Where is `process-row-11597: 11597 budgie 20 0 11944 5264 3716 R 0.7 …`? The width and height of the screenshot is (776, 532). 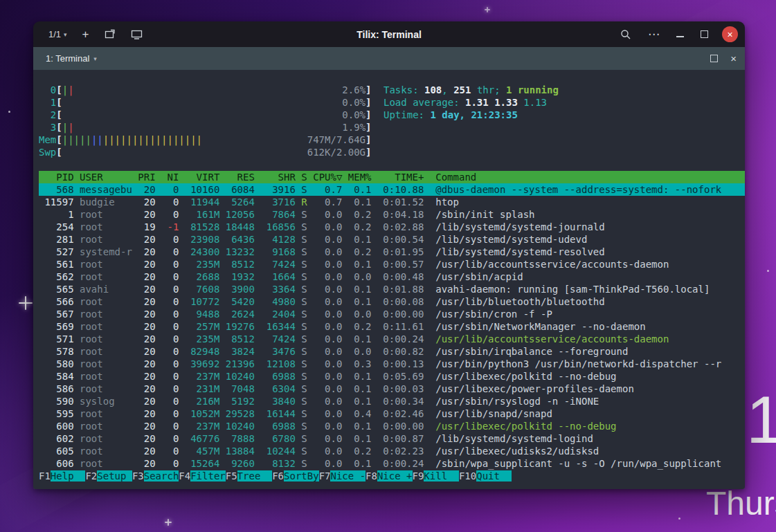 process-row-11597: 11597 budgie 20 0 11944 5264 3716 R 0.7 … is located at coordinates (392, 202).